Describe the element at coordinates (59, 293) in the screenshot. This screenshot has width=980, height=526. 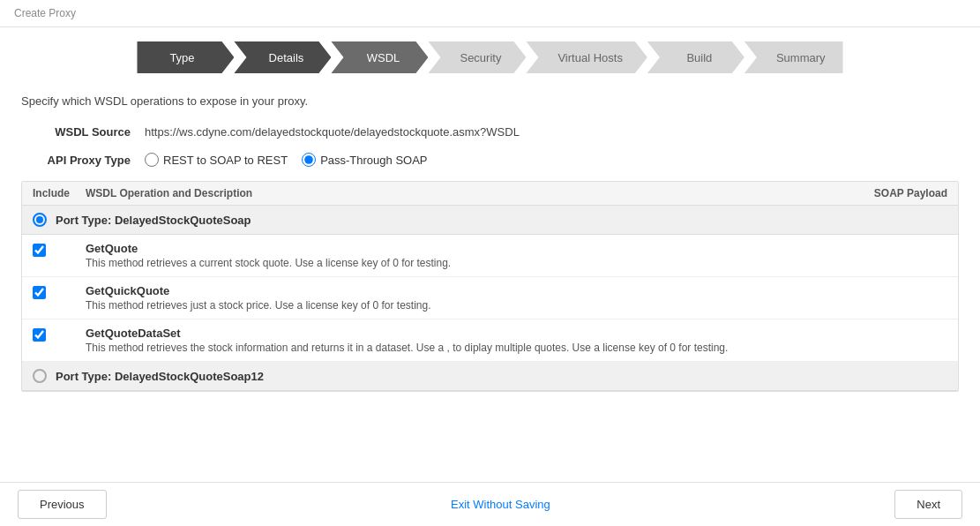
I see `op2-checkbox-cell` at that location.